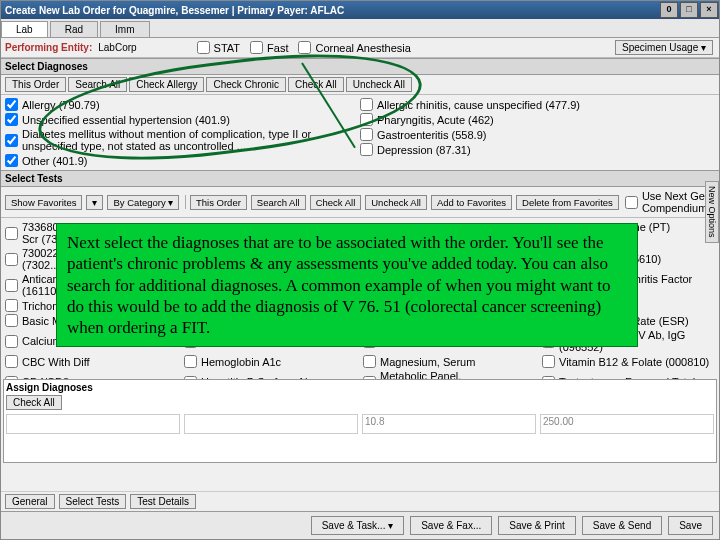 The width and height of the screenshot is (720, 540). What do you see at coordinates (218, 202) in the screenshot?
I see `tests-this-order-button: This Order` at bounding box center [218, 202].